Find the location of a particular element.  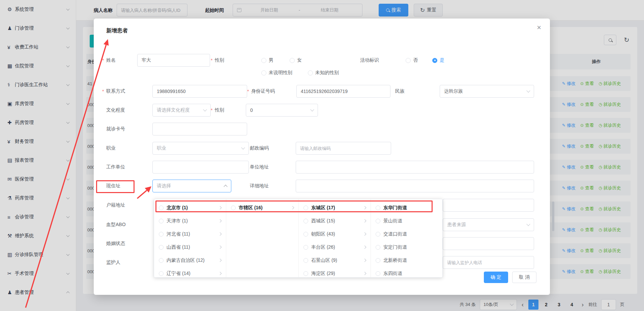

occupation-label: *职业 is located at coordinates (109, 148).